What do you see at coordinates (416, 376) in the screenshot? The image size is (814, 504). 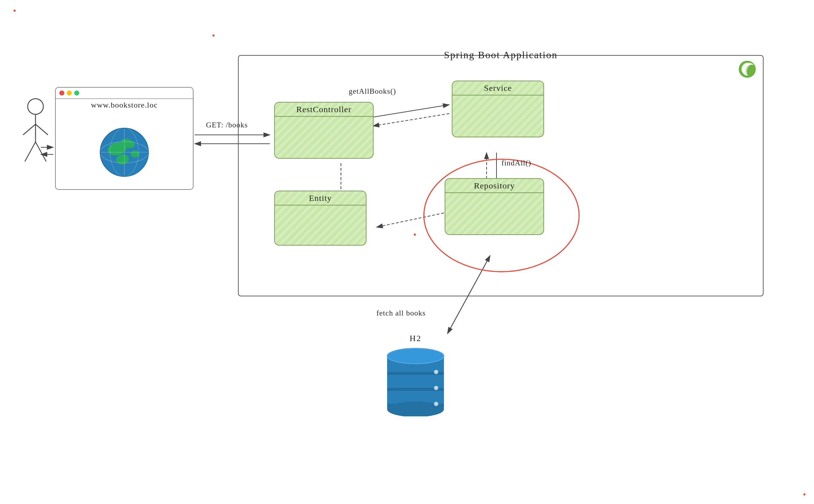 I see `h2-database: H2` at bounding box center [416, 376].